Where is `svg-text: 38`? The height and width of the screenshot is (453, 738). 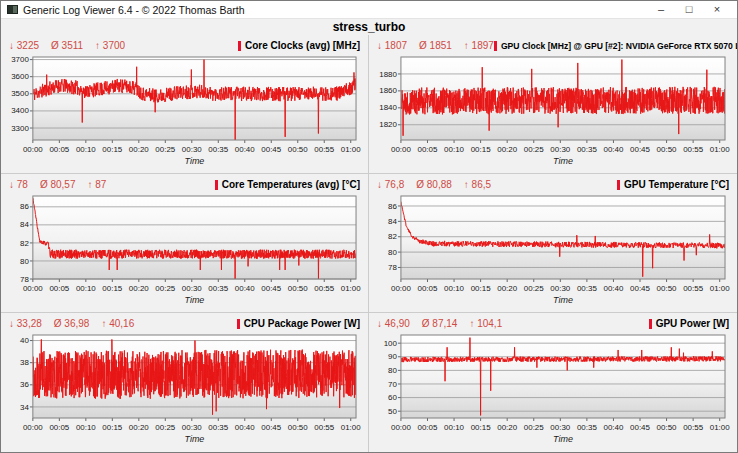
svg-text: 38 is located at coordinates (24, 362).